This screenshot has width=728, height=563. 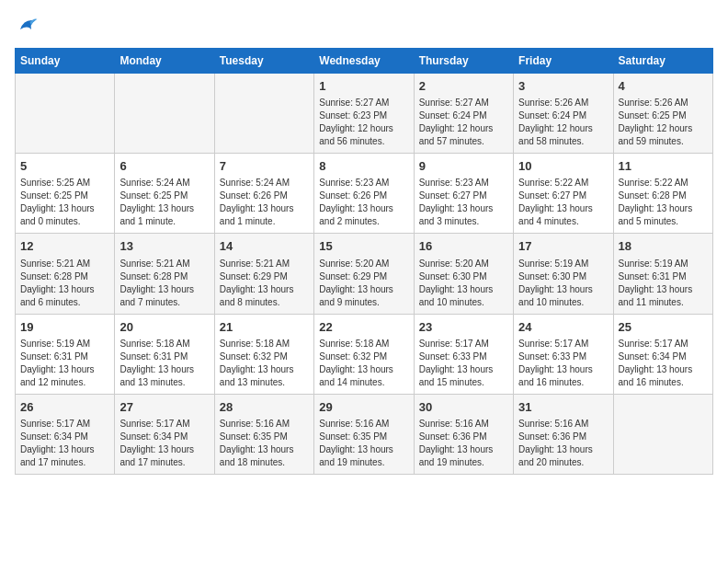 I want to click on day-number: 12, so click(x=64, y=247).